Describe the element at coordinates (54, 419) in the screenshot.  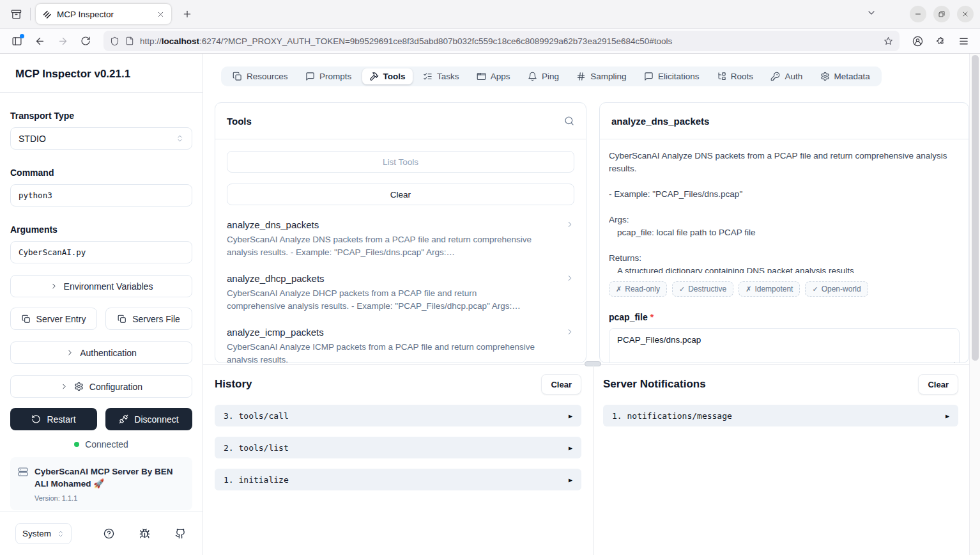
I see `restart-button: Restart` at that location.